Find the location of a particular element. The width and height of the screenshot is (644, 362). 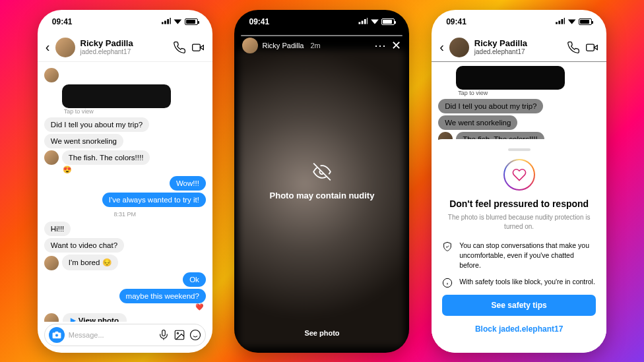

message-bubble: Ok is located at coordinates (194, 280).